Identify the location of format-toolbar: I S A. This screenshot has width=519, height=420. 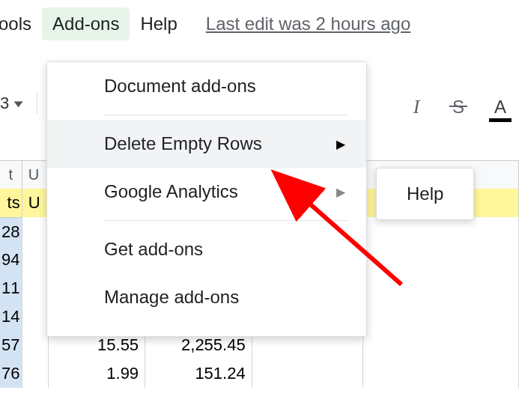
(458, 106).